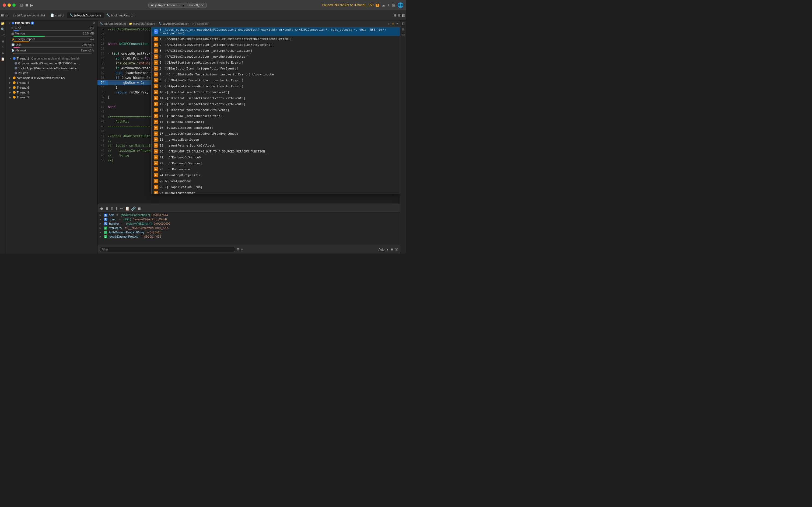 The height and width of the screenshot is (507, 812). What do you see at coordinates (133, 209) in the screenshot?
I see `debug-link-icon: 🔗` at bounding box center [133, 209].